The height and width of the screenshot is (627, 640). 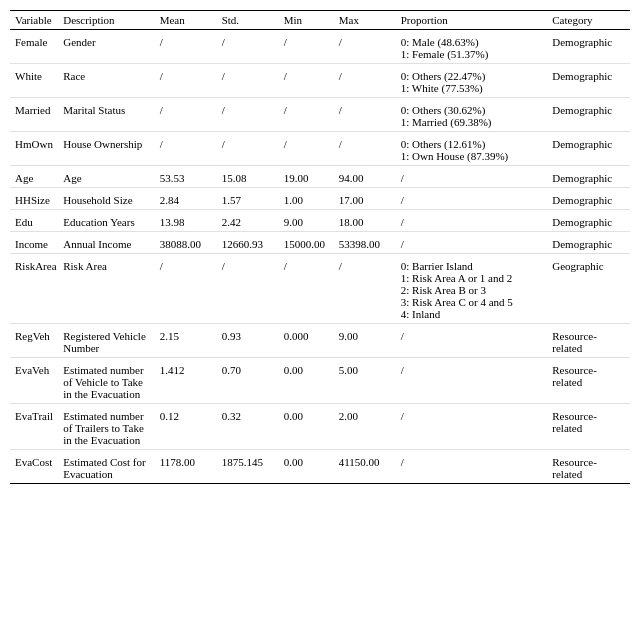 I want to click on cell-std: 0.32, so click(x=248, y=427).